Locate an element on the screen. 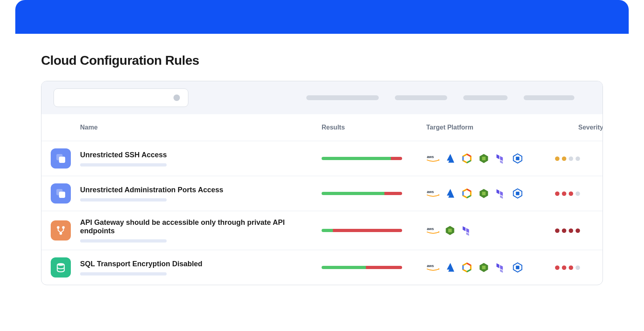  rule-name: Unrestricted Administration Ports Access is located at coordinates (196, 190).